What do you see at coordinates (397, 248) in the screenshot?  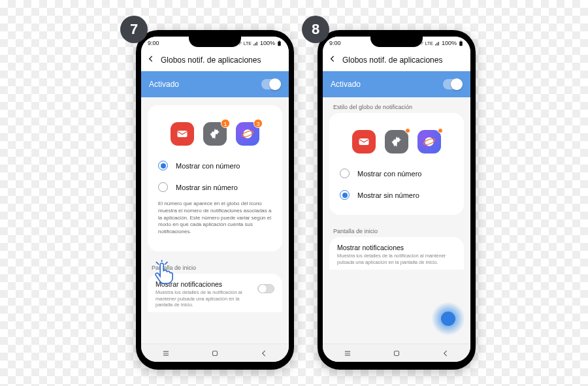 I see `show-notifications-title: Mostrar notificaciones` at bounding box center [397, 248].